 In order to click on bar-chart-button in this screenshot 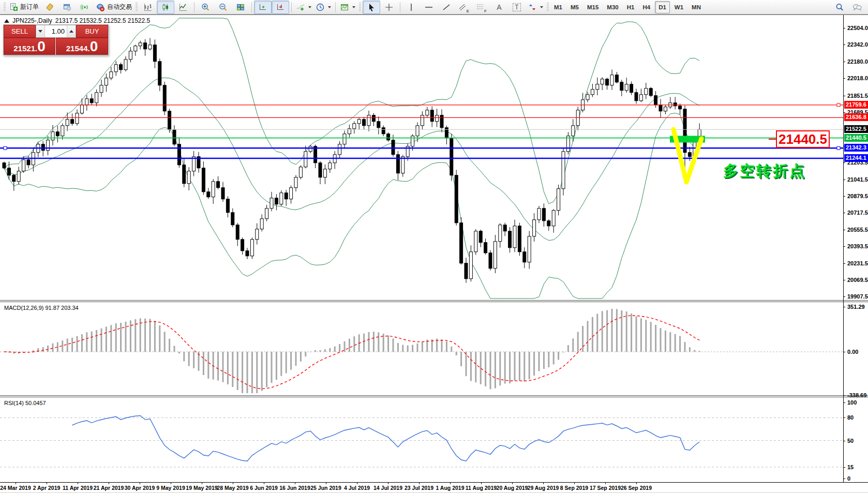, I will do `click(148, 7)`.